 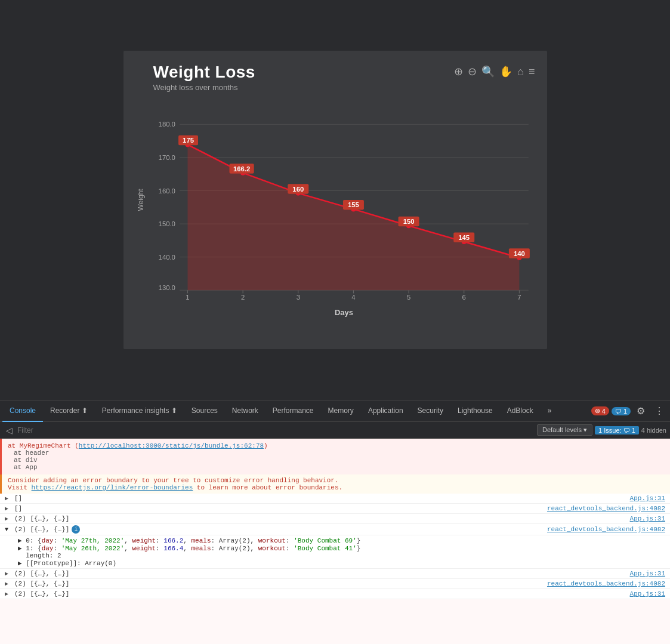 I want to click on tab-lighthouse: Lighthouse, so click(x=475, y=411).